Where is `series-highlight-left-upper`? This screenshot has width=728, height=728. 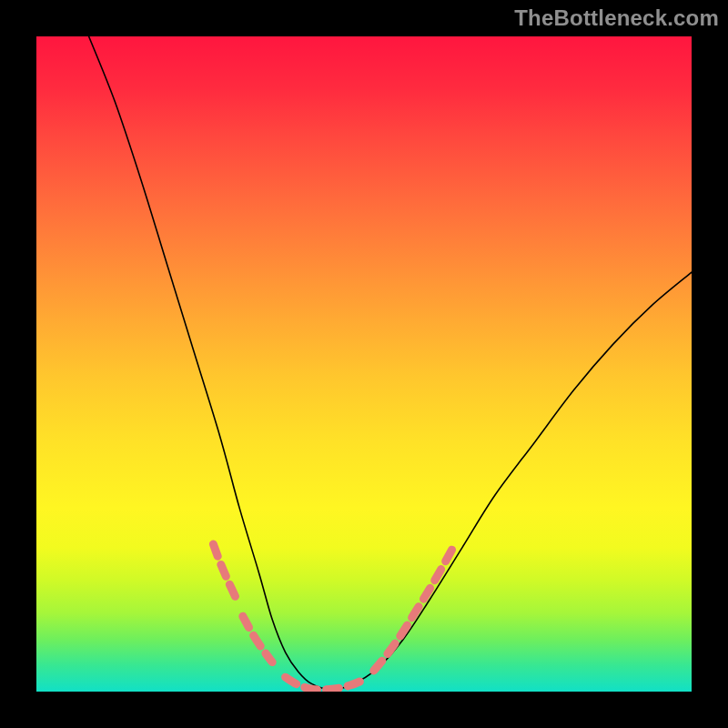
series-highlight-left-upper is located at coordinates (224, 571).